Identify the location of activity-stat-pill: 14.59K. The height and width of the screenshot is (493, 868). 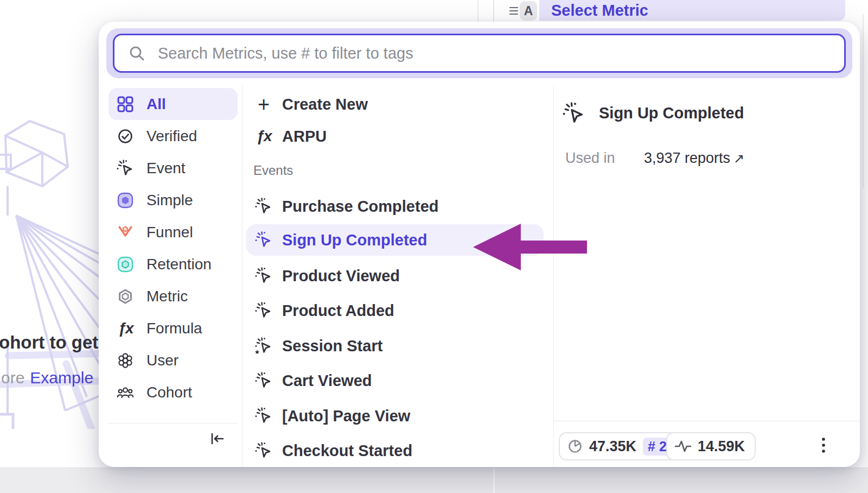
(711, 446).